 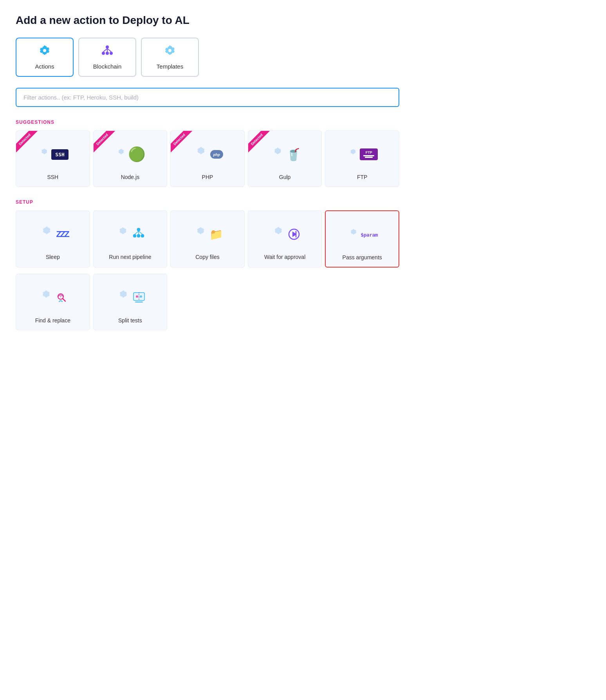 What do you see at coordinates (53, 159) in the screenshot?
I see `action-card-ssh: SSH SSH` at bounding box center [53, 159].